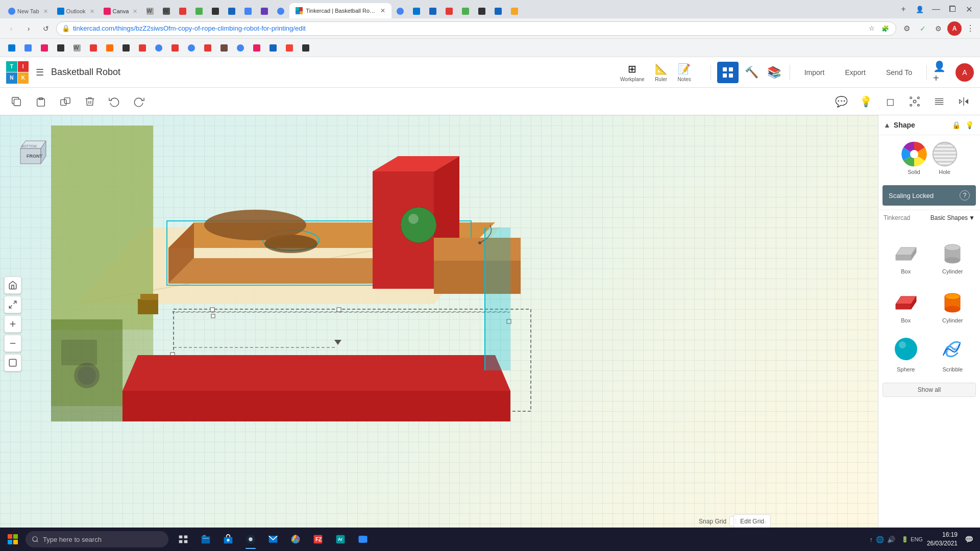 The height and width of the screenshot is (551, 980). I want to click on close-browser-button: ✕, so click(969, 9).